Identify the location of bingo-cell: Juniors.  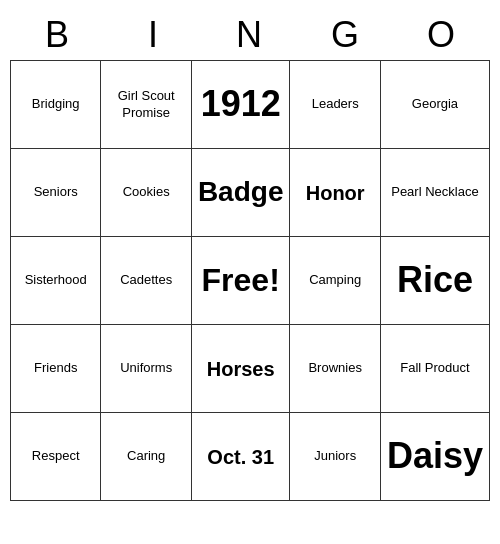
(335, 457).